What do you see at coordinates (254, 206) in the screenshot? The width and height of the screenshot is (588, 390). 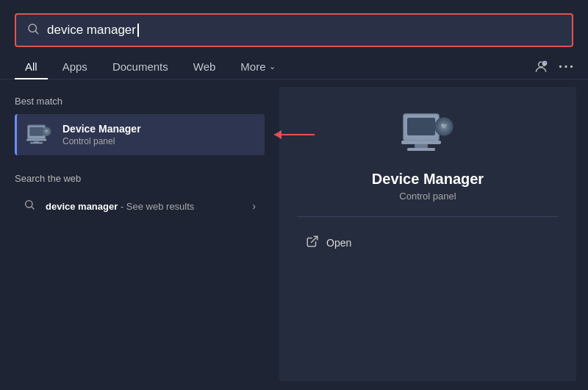 I see `chevron-right-icon: ›` at bounding box center [254, 206].